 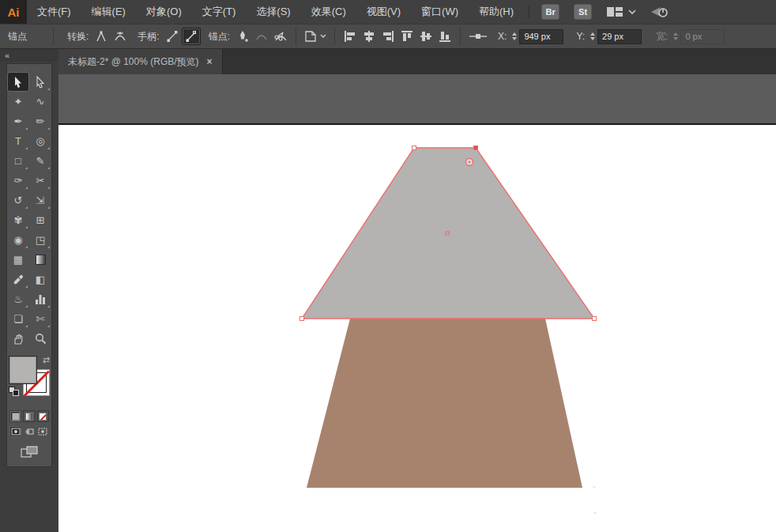 I want to click on remove-anchor-button, so click(x=262, y=36).